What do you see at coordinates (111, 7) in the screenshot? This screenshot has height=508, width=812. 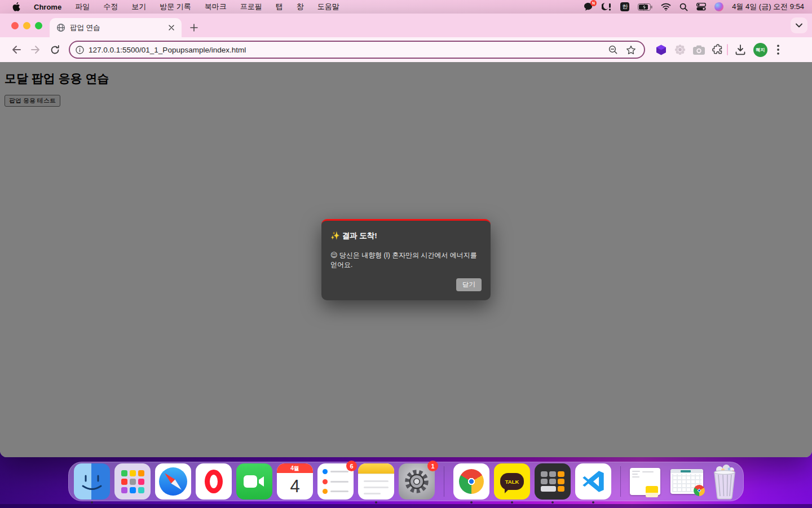 I see `menu-edit: 수정` at bounding box center [111, 7].